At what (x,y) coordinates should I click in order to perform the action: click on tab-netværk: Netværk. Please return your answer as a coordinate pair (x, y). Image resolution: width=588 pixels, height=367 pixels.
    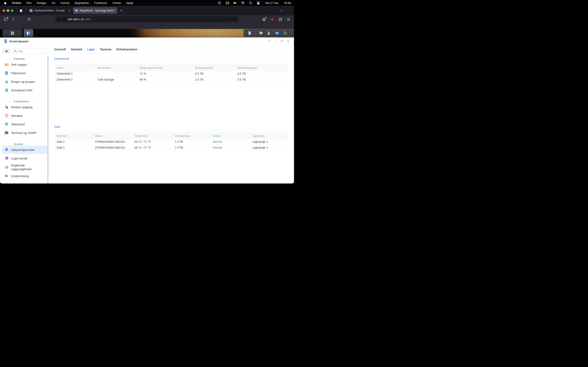
    Looking at the image, I should click on (77, 51).